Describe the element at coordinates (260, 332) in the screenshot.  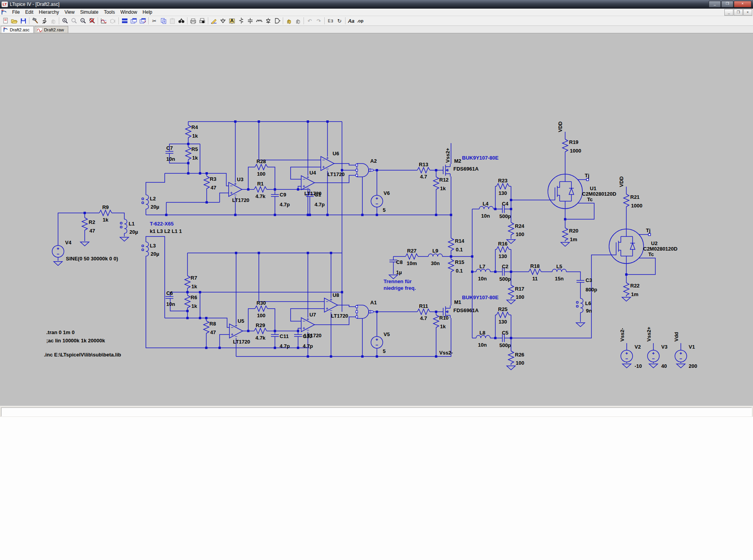
I see `component-R29: R29 4.7k` at that location.